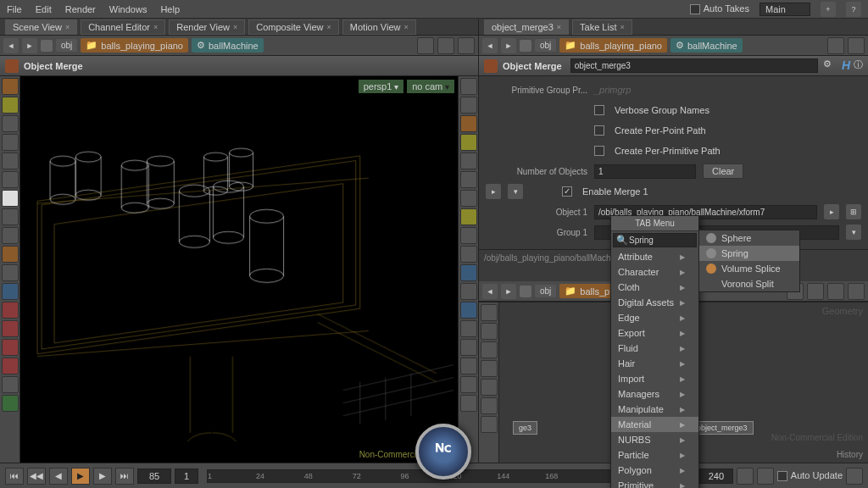  Describe the element at coordinates (749, 253) in the screenshot. I see `submenu-spring: Spring` at that location.